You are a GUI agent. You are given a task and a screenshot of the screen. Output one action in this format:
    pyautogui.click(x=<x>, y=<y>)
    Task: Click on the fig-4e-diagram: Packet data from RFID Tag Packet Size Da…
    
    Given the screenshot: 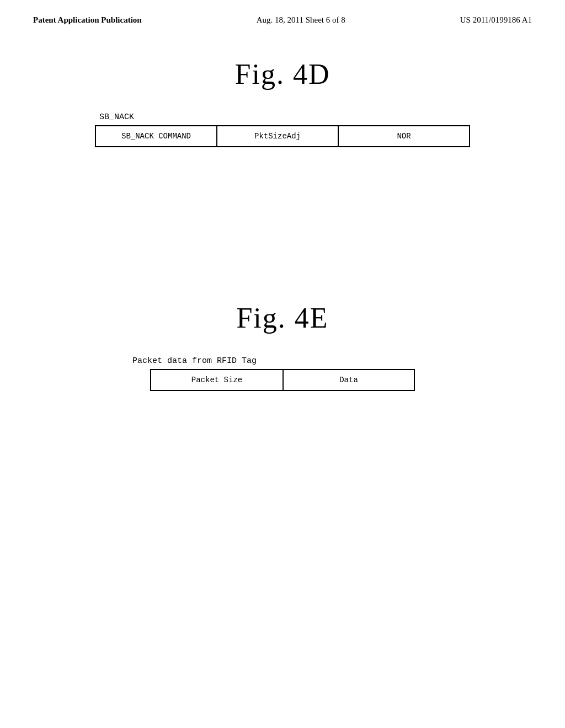 What is the action you would take?
    pyautogui.click(x=282, y=374)
    